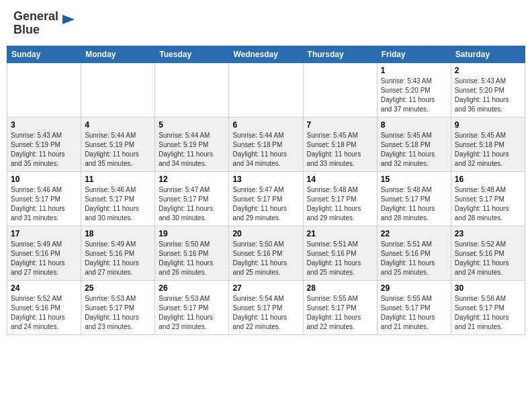  What do you see at coordinates (266, 253) in the screenshot?
I see `calendar-week-row: 17Sunrise: 5:49 AM Sunset: 5:16 PM Dayli…` at bounding box center [266, 253].